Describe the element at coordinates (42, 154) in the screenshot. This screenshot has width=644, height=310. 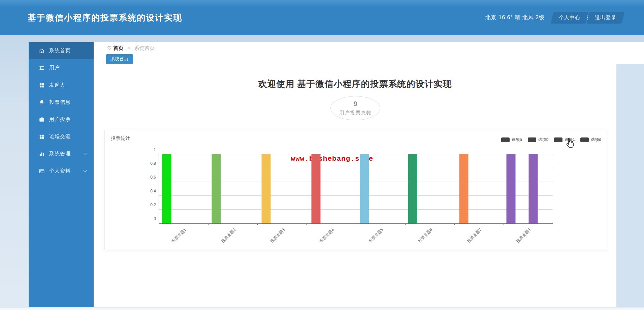
I see `bar-chart-icon` at that location.